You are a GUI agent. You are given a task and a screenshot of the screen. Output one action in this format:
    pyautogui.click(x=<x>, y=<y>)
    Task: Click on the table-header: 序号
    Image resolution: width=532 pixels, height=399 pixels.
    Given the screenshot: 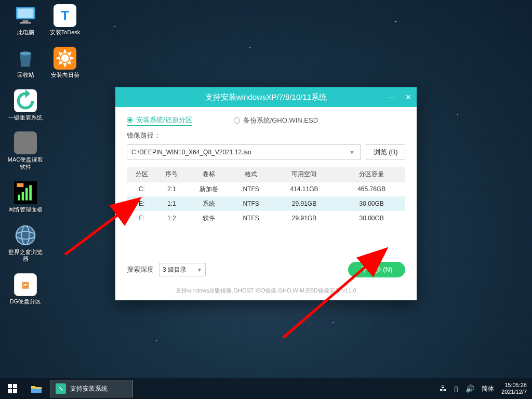 What is the action you would take?
    pyautogui.click(x=172, y=175)
    